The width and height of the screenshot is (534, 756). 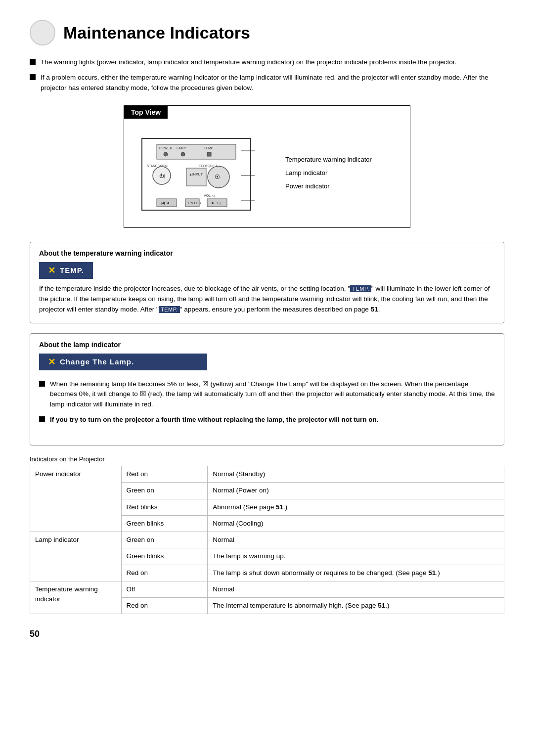 What do you see at coordinates (345, 186) in the screenshot?
I see `label-power-indicator: Power indicator` at bounding box center [345, 186].